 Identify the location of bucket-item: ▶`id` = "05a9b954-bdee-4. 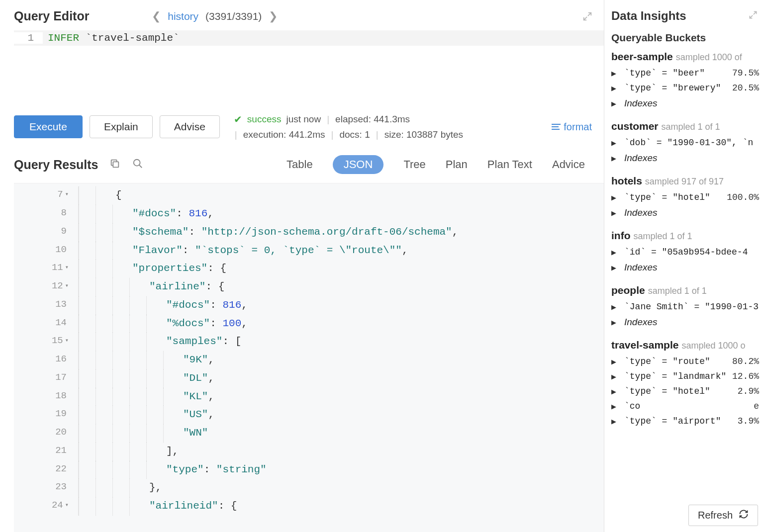
(687, 252).